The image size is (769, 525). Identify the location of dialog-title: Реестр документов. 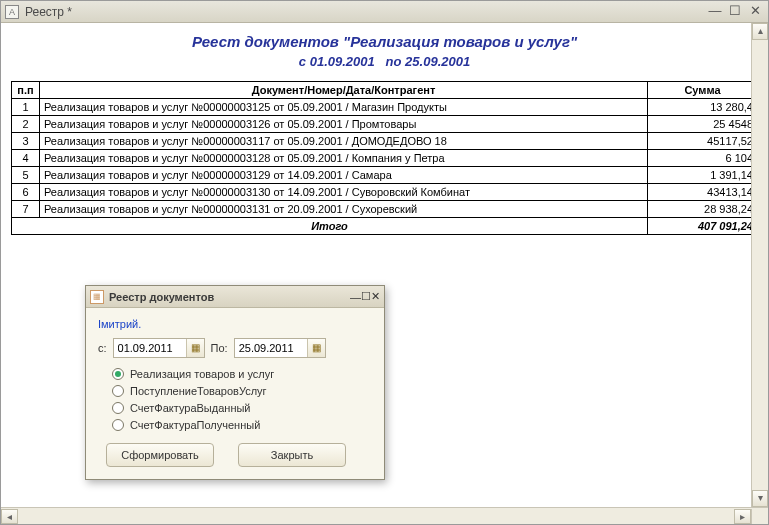
(162, 297).